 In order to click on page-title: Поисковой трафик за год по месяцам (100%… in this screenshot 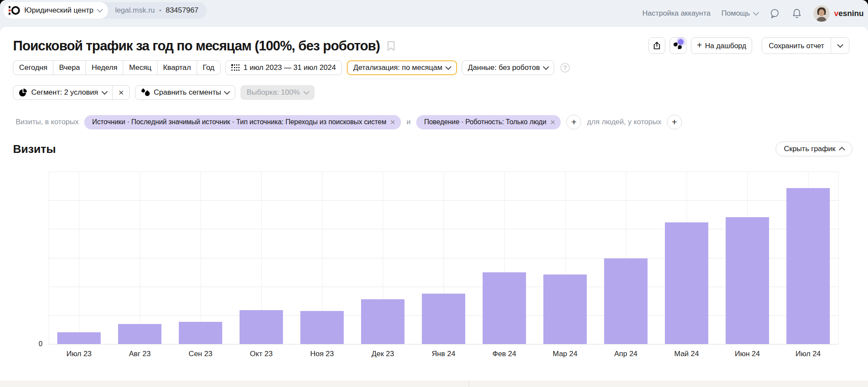, I will do `click(196, 46)`.